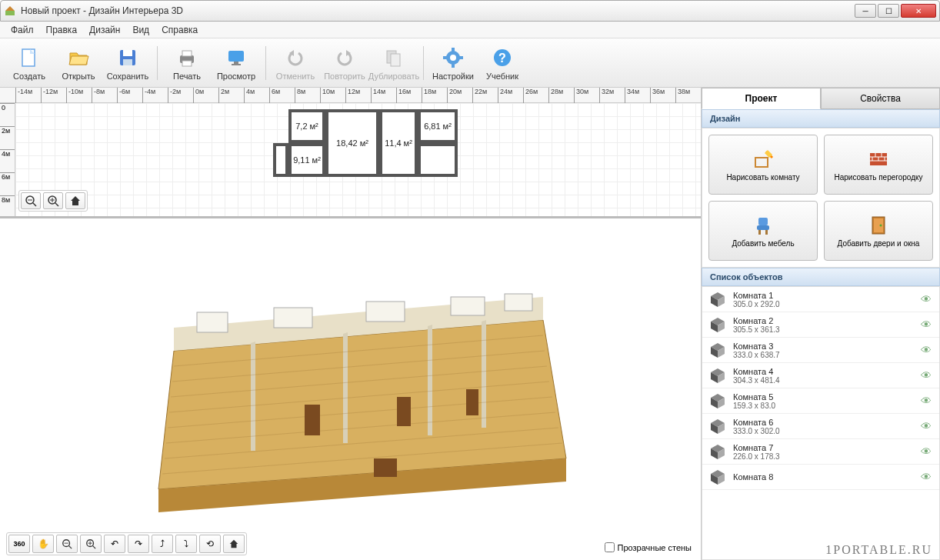 This screenshot has height=560, width=940. I want to click on zoom-out-button, so click(31, 201).